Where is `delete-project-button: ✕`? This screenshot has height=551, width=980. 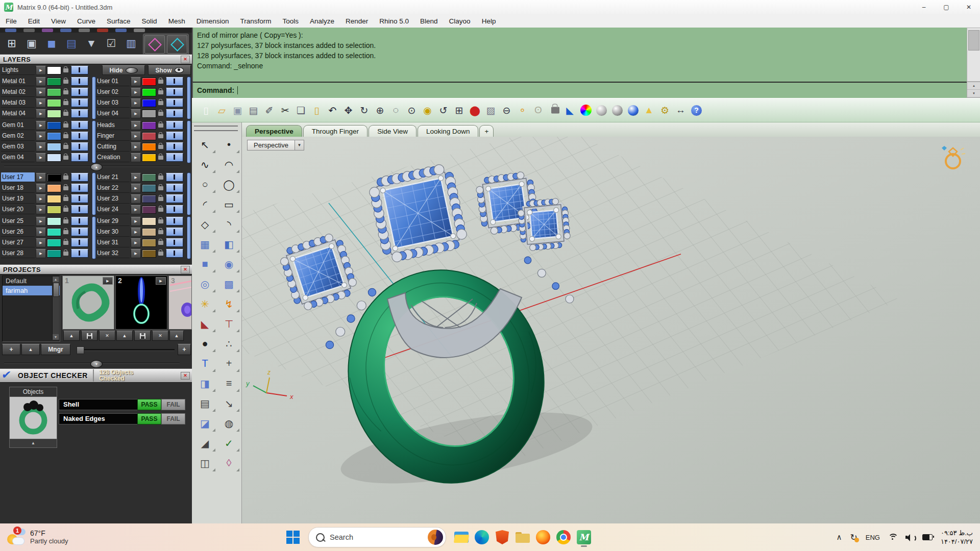 delete-project-button: ✕ is located at coordinates (107, 336).